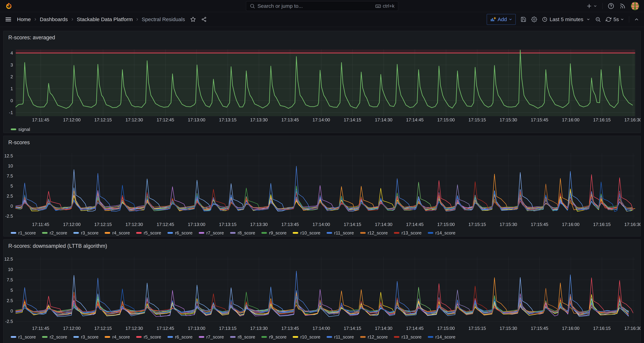 This screenshot has height=343, width=644. I want to click on grafana-logo, so click(9, 6).